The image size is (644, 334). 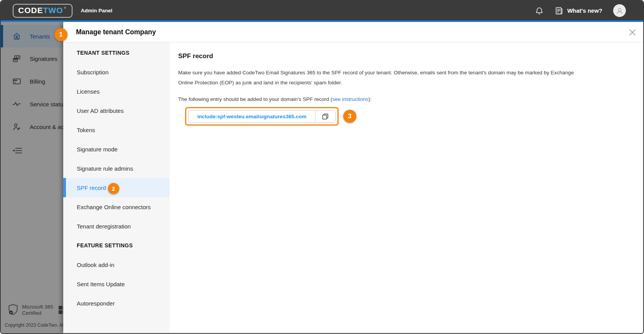 I want to click on registered-trademark: ®, so click(x=66, y=8).